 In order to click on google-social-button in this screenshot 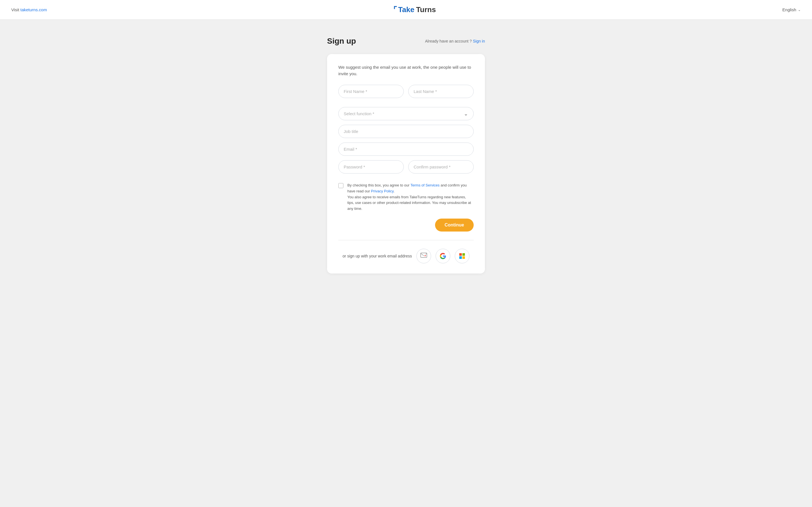, I will do `click(443, 256)`.